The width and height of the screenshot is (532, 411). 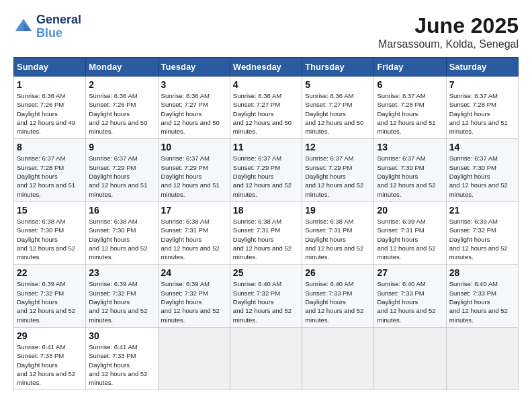 I want to click on day-number: 12, so click(x=338, y=147).